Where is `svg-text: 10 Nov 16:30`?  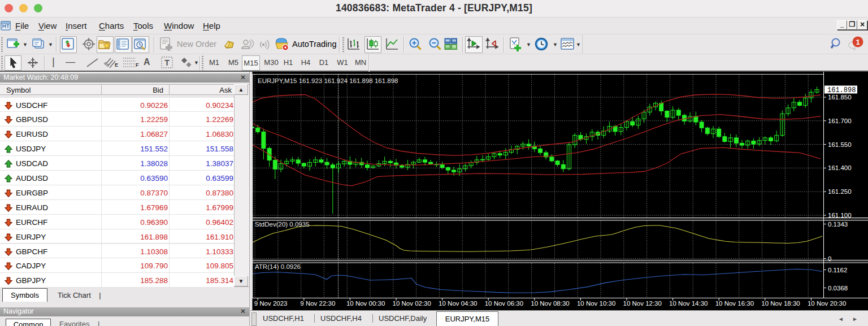
svg-text: 10 Nov 16:30 is located at coordinates (735, 303).